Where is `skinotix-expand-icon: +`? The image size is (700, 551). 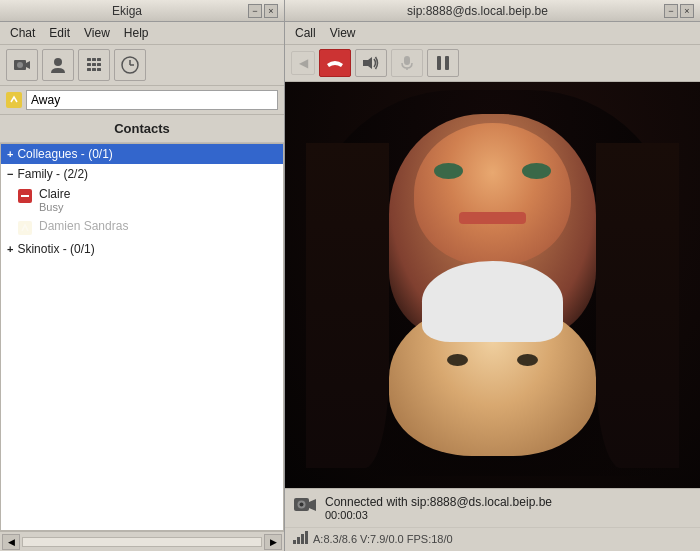
skinotix-expand-icon: + is located at coordinates (10, 249).